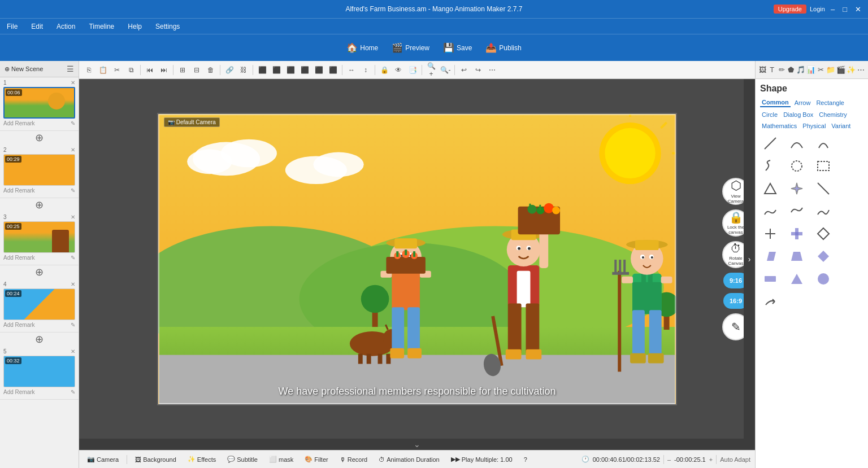 The image size is (868, 468). What do you see at coordinates (779, 126) in the screenshot?
I see `cat-mathematics-button: Mathematics` at bounding box center [779, 126].